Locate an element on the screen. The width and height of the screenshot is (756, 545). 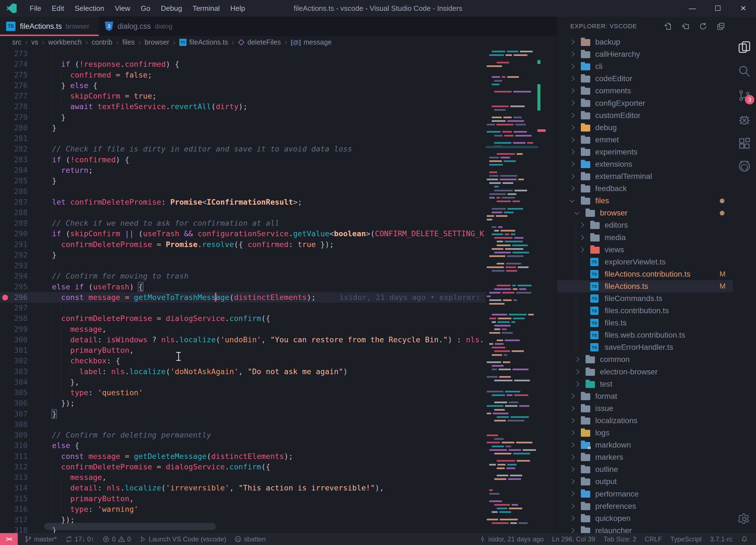
code-line-297: 297 is located at coordinates (278, 308).